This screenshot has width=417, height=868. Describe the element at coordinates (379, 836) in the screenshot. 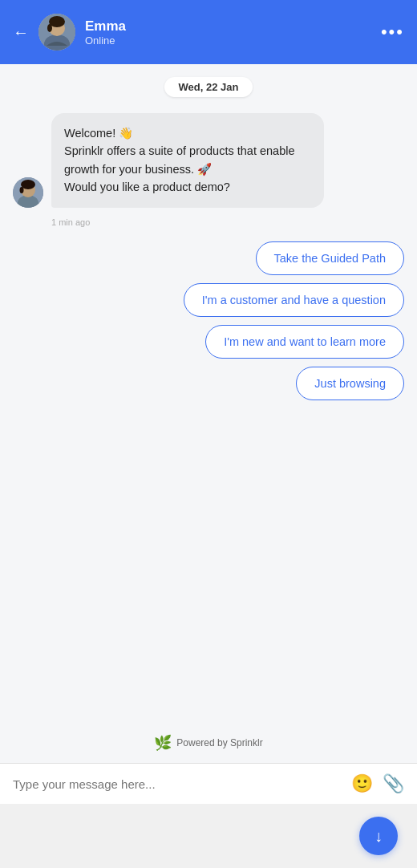

I see `scroll-down-button: ↓` at that location.